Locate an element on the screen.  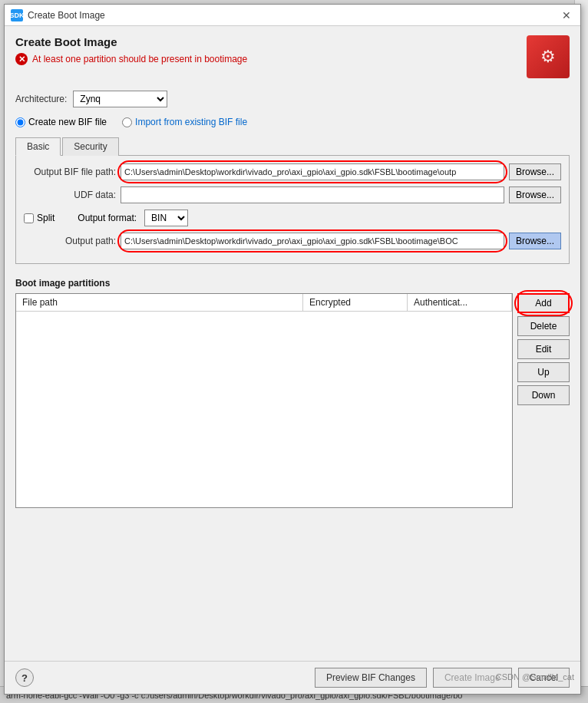
create-new-bif-label: Create new BIF file is located at coordinates (68, 122).